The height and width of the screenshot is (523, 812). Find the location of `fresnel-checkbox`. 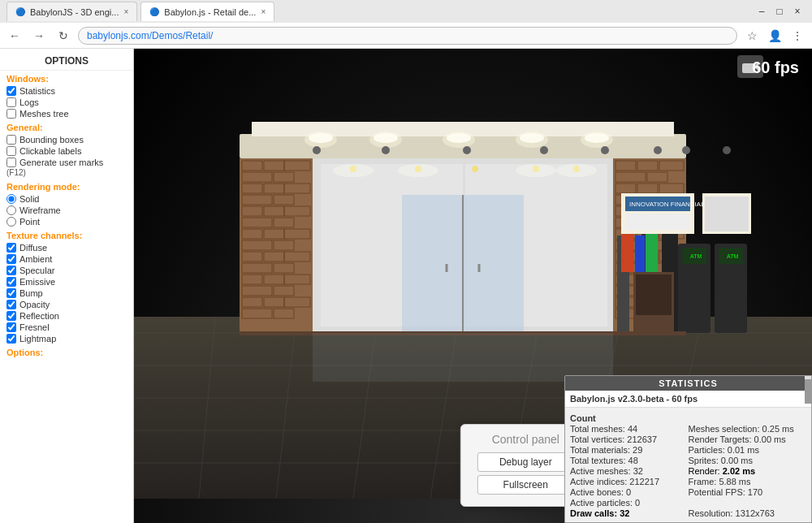

fresnel-checkbox is located at coordinates (11, 327).